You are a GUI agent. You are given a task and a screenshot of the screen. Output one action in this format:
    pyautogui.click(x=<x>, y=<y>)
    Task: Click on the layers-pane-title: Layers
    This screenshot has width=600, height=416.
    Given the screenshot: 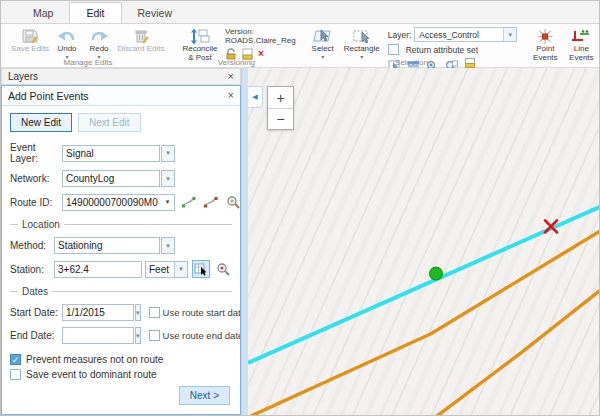 What is the action you would take?
    pyautogui.click(x=118, y=76)
    